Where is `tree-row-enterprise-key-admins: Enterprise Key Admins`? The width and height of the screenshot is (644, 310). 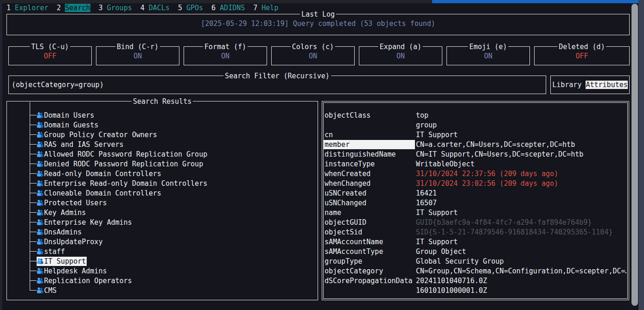
tree-row-enterprise-key-admins: Enterprise Key Admins is located at coordinates (162, 222).